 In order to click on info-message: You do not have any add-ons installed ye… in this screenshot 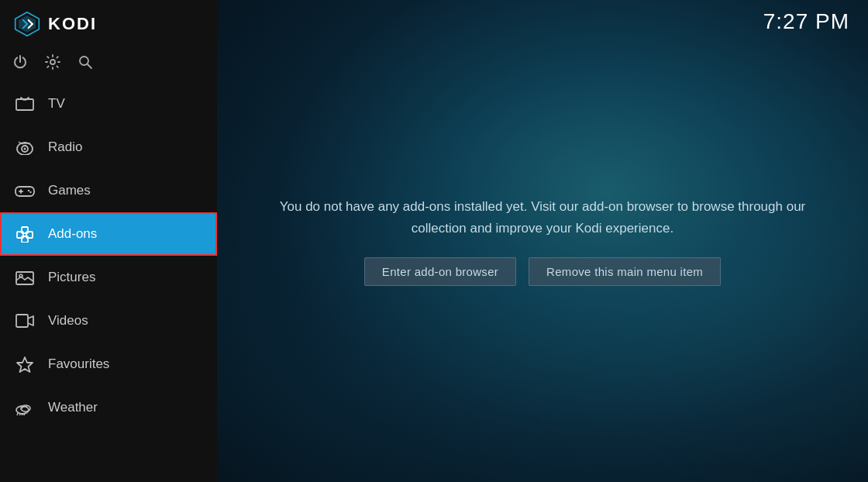, I will do `click(542, 217)`.